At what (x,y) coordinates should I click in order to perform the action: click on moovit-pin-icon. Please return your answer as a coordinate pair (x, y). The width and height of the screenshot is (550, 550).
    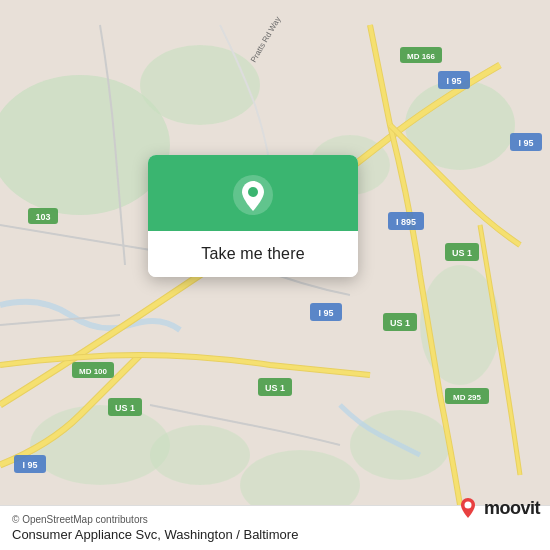
    Looking at the image, I should click on (468, 508).